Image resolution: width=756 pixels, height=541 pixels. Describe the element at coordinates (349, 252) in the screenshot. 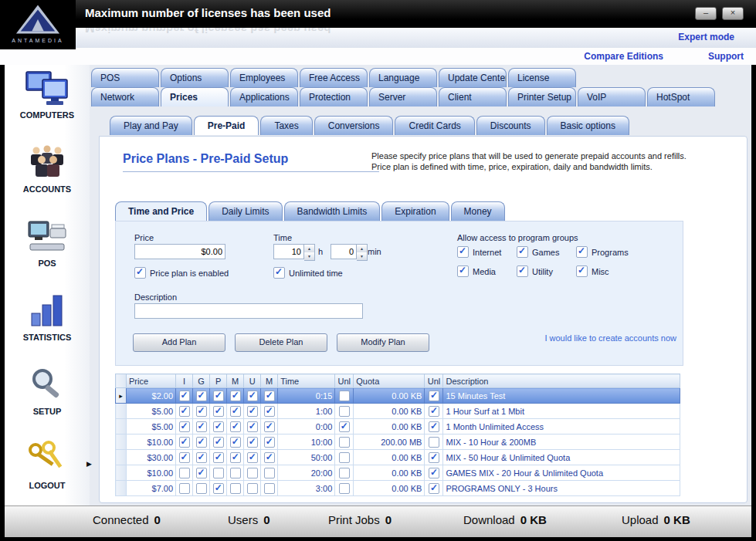

I see `minutes-spinner: ▲ ▼` at that location.